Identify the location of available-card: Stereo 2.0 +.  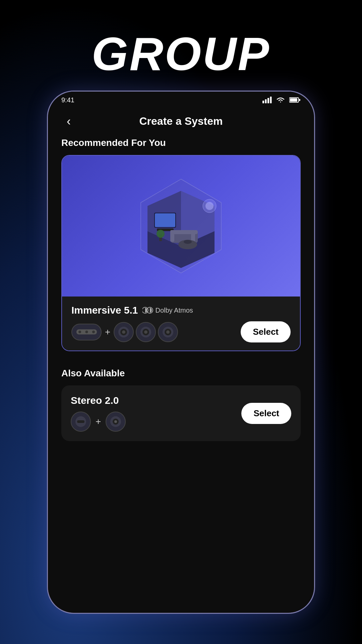
(181, 413).